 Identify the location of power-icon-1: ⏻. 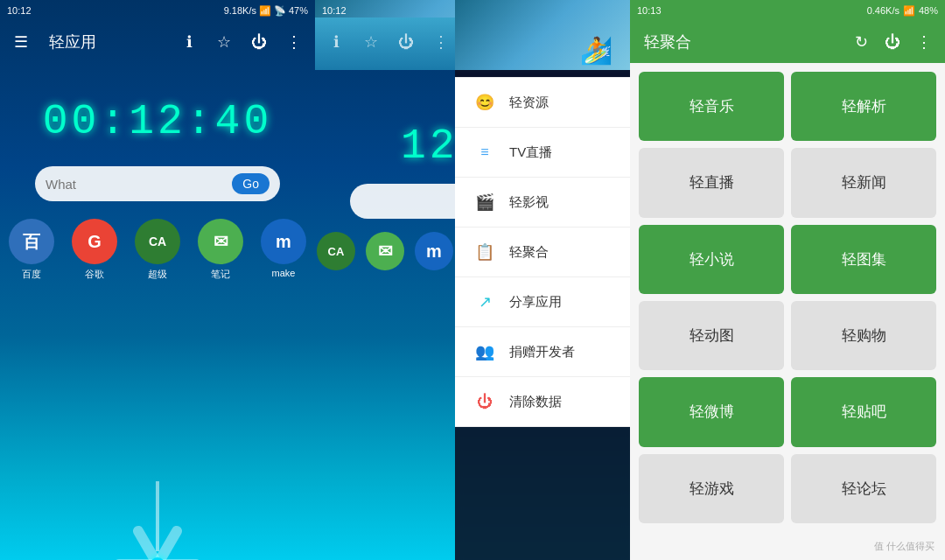
(259, 42).